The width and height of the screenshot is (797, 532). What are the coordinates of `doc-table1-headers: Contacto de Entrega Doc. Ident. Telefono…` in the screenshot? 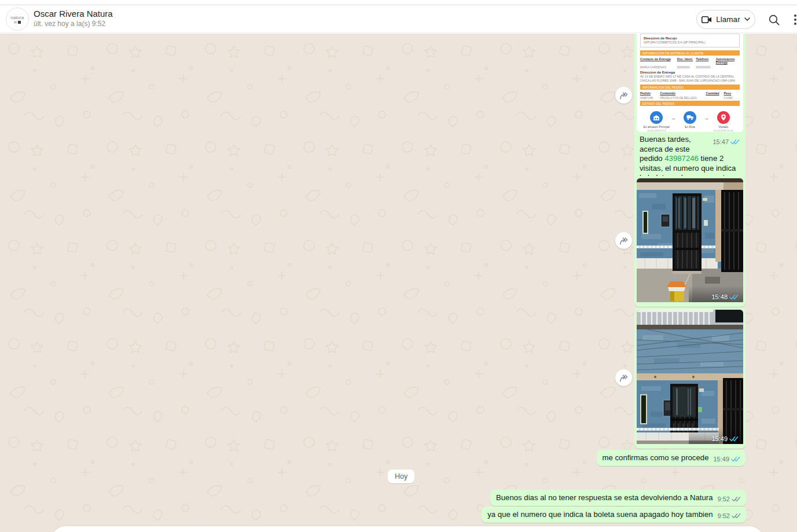 It's located at (690, 61).